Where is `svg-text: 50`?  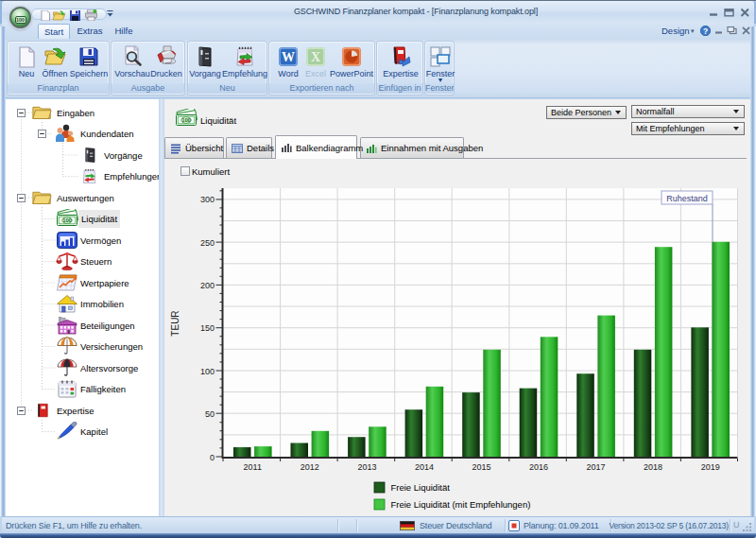 svg-text: 50 is located at coordinates (210, 414).